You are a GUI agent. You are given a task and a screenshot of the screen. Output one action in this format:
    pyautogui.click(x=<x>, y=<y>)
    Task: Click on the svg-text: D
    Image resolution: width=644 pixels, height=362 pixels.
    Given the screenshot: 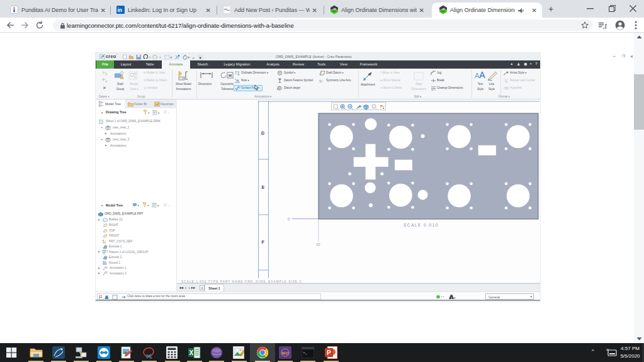 What is the action you would take?
    pyautogui.click(x=263, y=133)
    